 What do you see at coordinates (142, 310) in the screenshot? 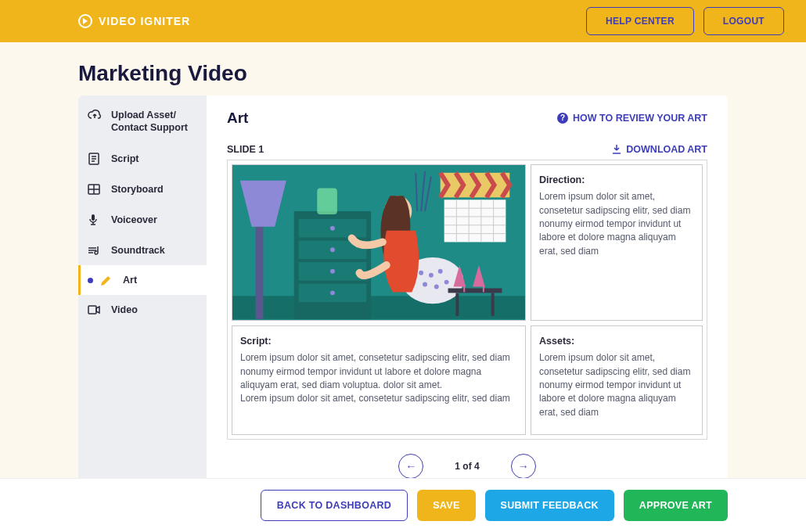
I see `sidebar-item-video: Video` at bounding box center [142, 310].